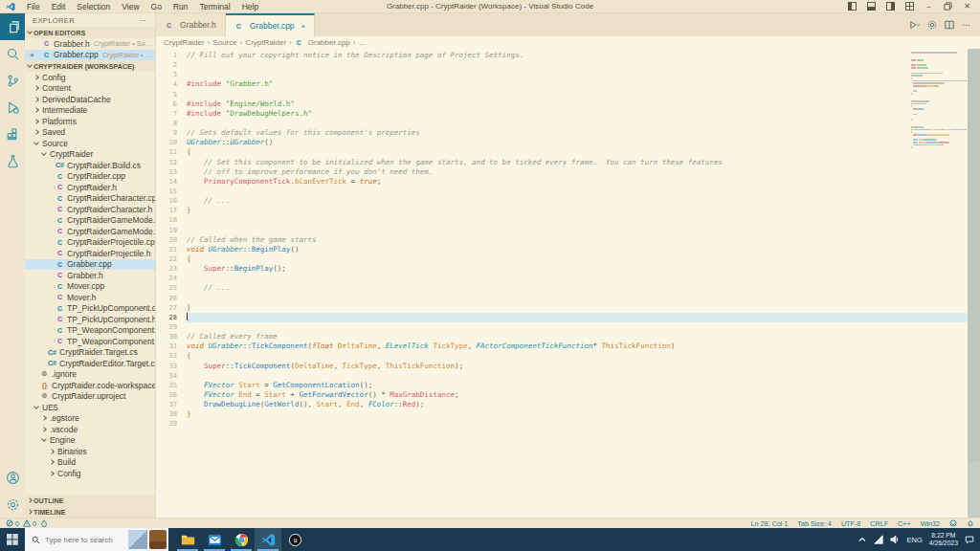 The height and width of the screenshot is (551, 980). I want to click on action-center-icon, so click(969, 540).